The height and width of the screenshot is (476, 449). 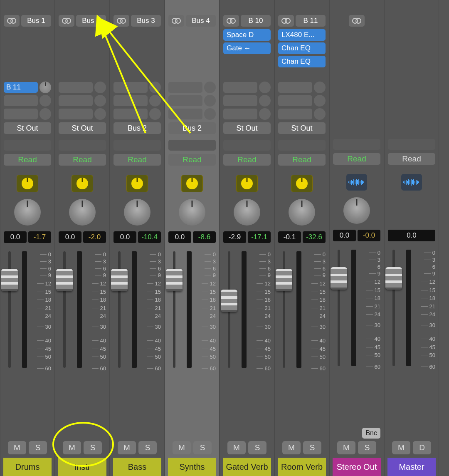 I want to click on send-knob, so click(x=45, y=87).